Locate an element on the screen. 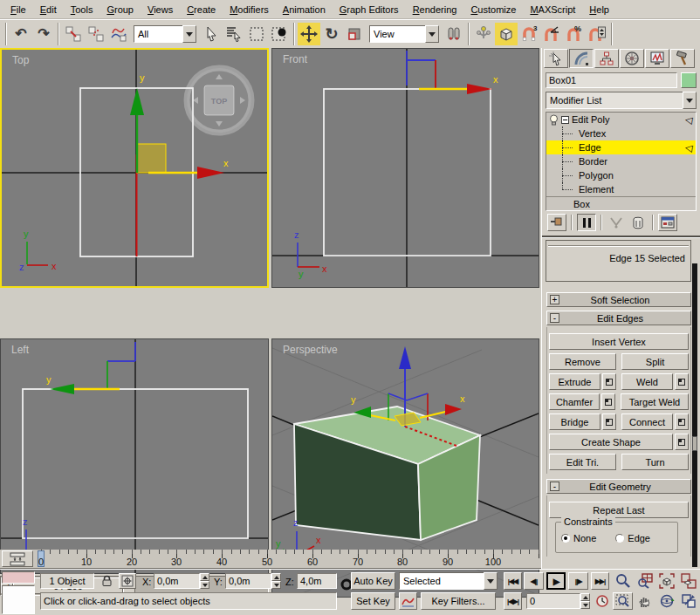 This screenshot has height=615, width=700. tab-modify is located at coordinates (581, 58).